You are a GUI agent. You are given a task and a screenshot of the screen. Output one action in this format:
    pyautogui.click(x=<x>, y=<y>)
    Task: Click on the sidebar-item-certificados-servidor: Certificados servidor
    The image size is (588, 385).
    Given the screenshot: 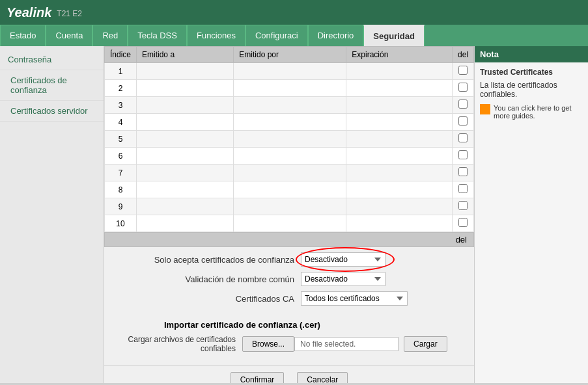 What is the action you would take?
    pyautogui.click(x=52, y=111)
    